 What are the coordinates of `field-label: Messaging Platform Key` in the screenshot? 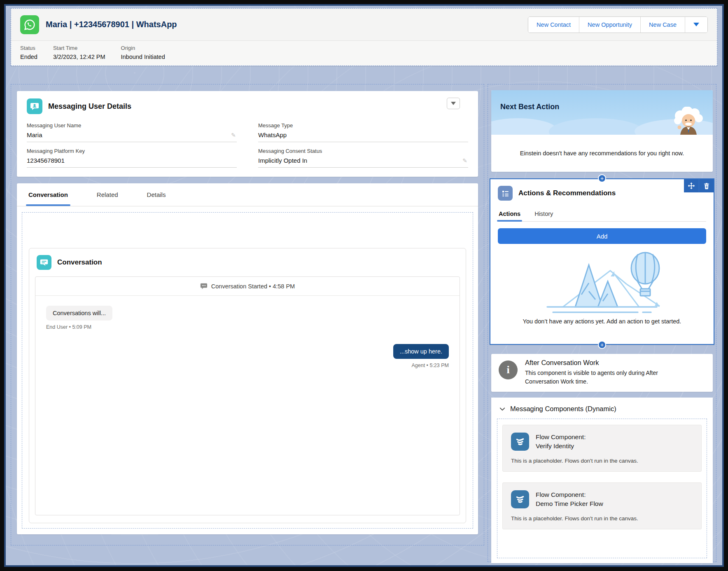 It's located at (132, 151).